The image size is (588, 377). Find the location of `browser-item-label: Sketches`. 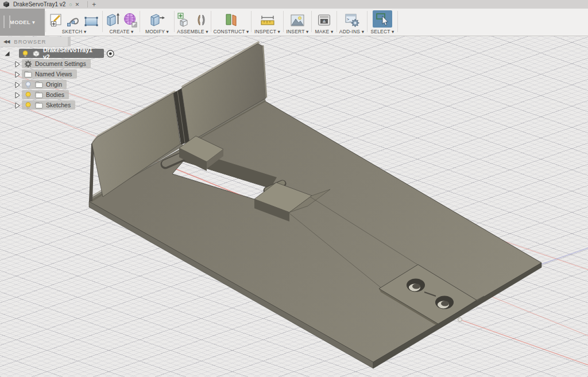

browser-item-label: Sketches is located at coordinates (59, 105).